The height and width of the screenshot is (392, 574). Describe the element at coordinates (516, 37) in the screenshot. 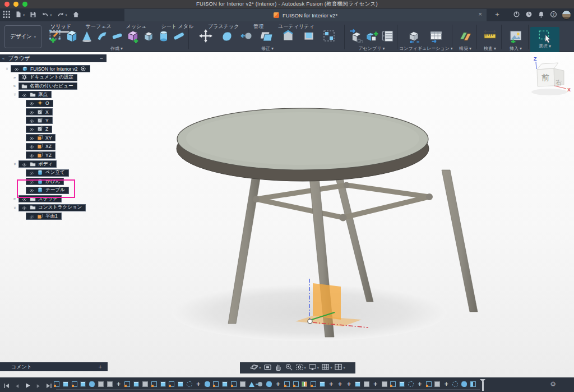

I see `insert-canvas-button` at that location.